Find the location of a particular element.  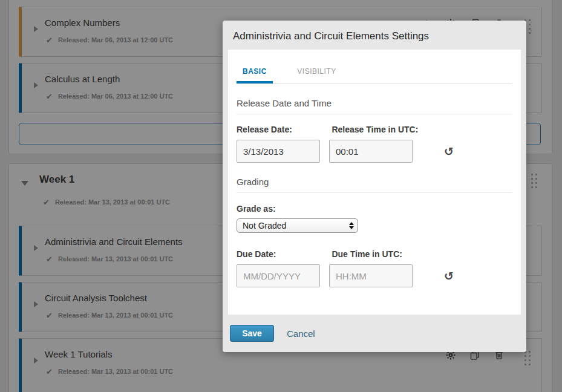

tab-basic: BASIC is located at coordinates (255, 75).